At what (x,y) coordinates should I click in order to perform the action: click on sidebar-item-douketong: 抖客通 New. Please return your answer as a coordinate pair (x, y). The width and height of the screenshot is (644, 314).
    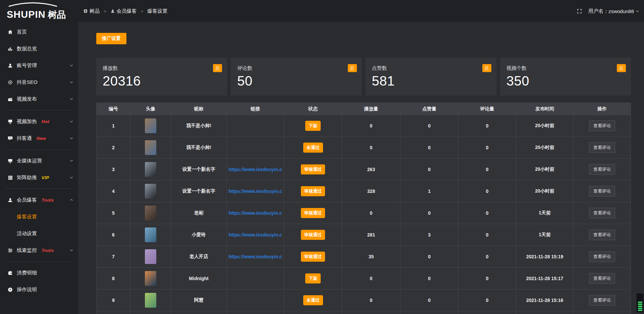
    Looking at the image, I should click on (39, 138).